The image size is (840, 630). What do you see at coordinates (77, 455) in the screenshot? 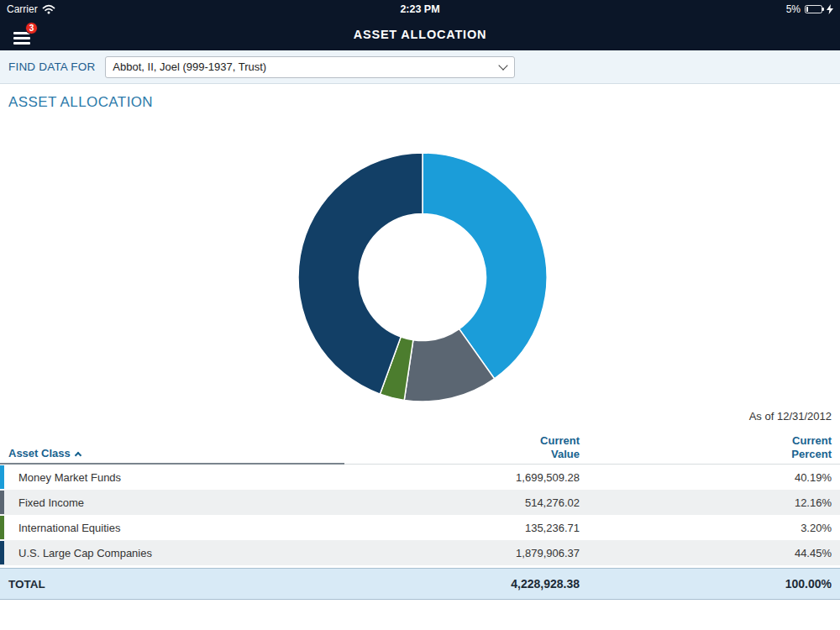
I see `sort-ascending-caret-icon` at bounding box center [77, 455].